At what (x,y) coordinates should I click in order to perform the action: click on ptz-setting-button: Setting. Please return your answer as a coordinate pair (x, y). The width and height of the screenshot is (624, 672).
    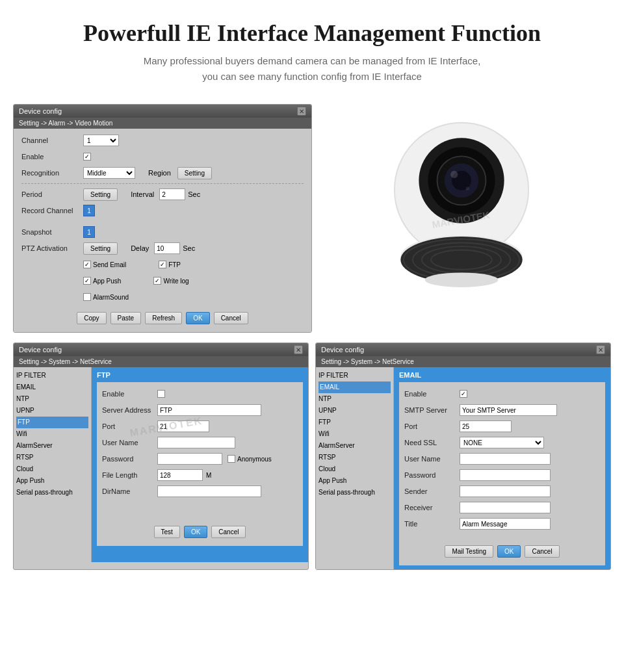
    Looking at the image, I should click on (100, 248).